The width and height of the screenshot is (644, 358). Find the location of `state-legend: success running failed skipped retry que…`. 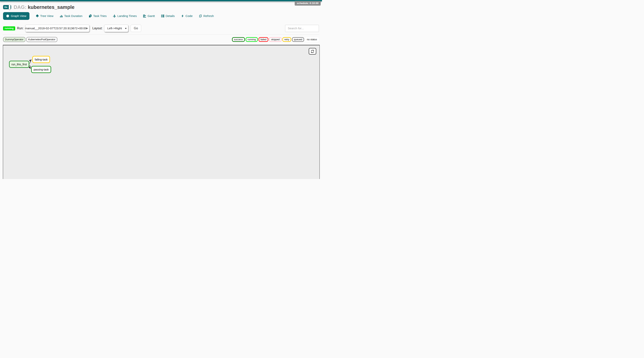

state-legend: success running failed skipped retry que… is located at coordinates (276, 40).